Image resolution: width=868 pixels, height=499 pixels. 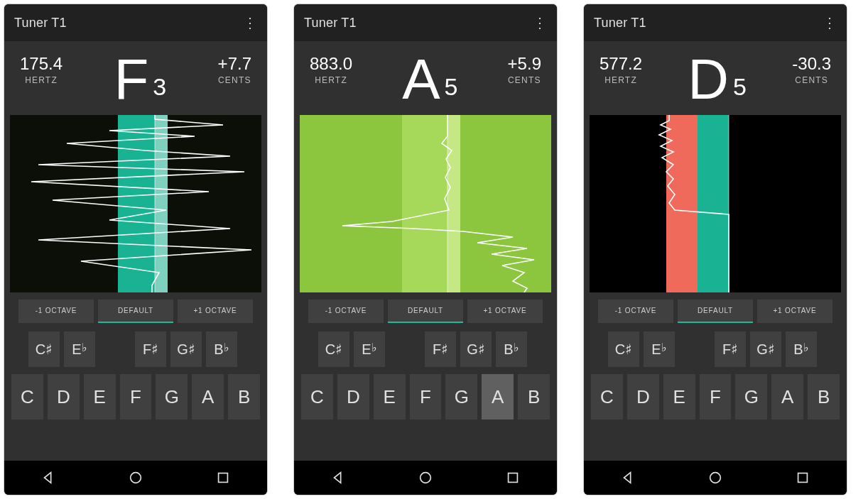 What do you see at coordinates (234, 64) in the screenshot?
I see `cents-value: +7.7` at bounding box center [234, 64].